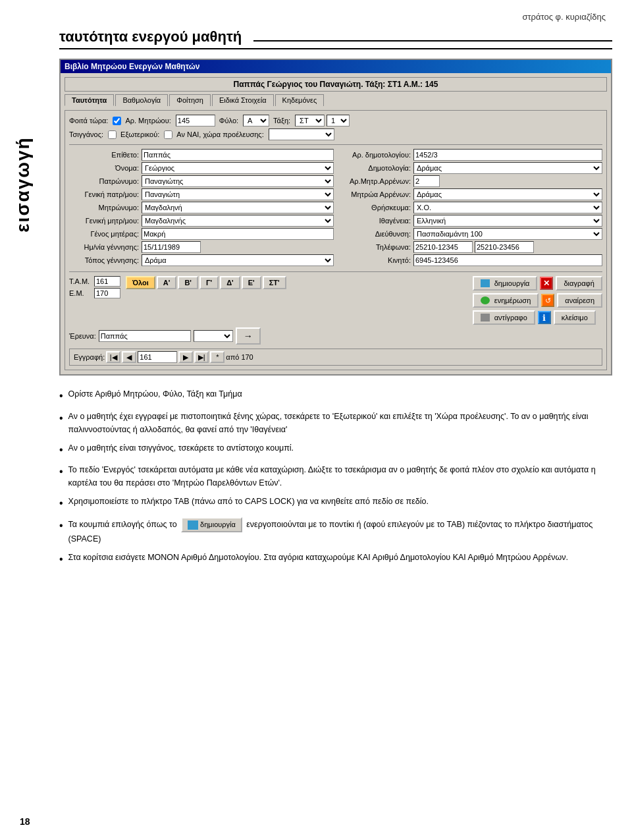 The image size is (632, 840). Describe the element at coordinates (579, 283) in the screenshot. I see `delete-label: διαγραφή` at that location.